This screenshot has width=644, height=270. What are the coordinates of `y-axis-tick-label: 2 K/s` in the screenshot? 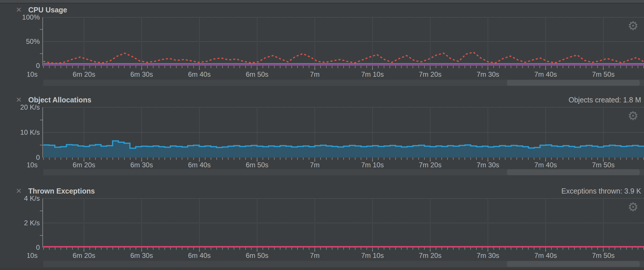 It's located at (21, 223).